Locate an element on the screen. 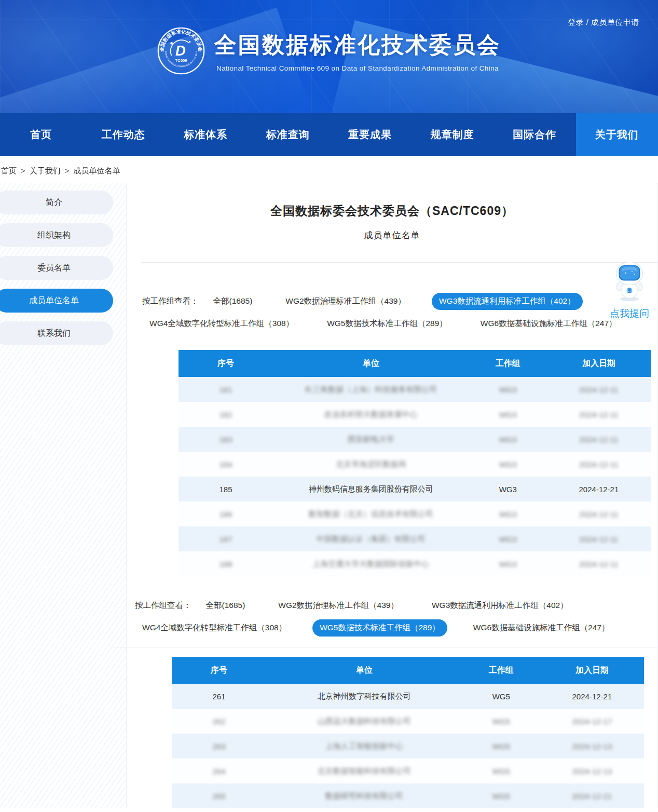 This screenshot has height=812, width=658. sidebar-item-联系我们: 联系我们 is located at coordinates (57, 333).